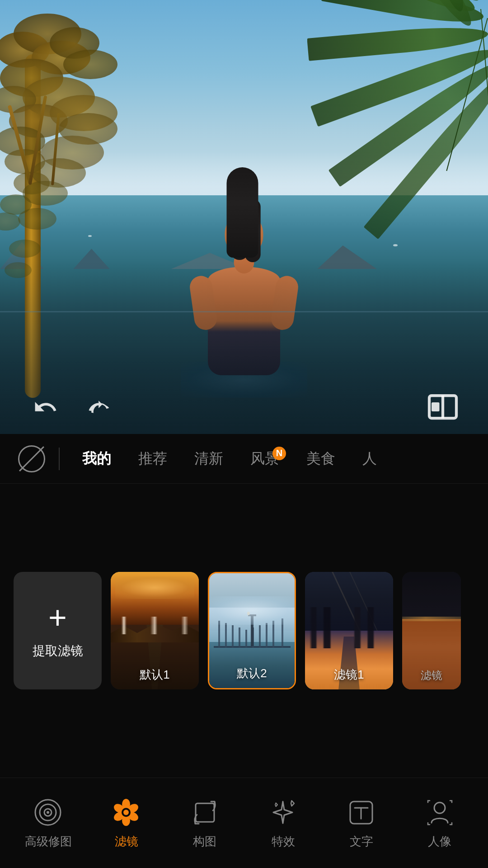 This screenshot has height=868, width=488. I want to click on filter-thumb-default1: 默认1, so click(155, 631).